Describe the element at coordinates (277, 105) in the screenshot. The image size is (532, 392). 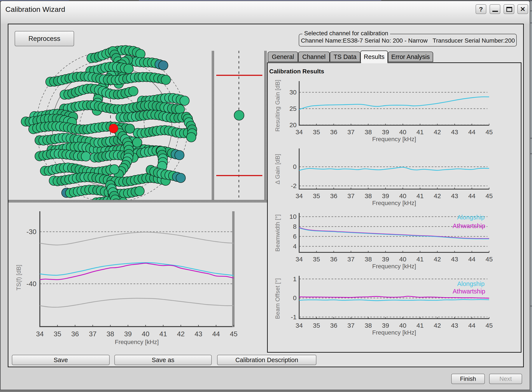
I see `svg-text: Resulting Gain [dB]` at that location.